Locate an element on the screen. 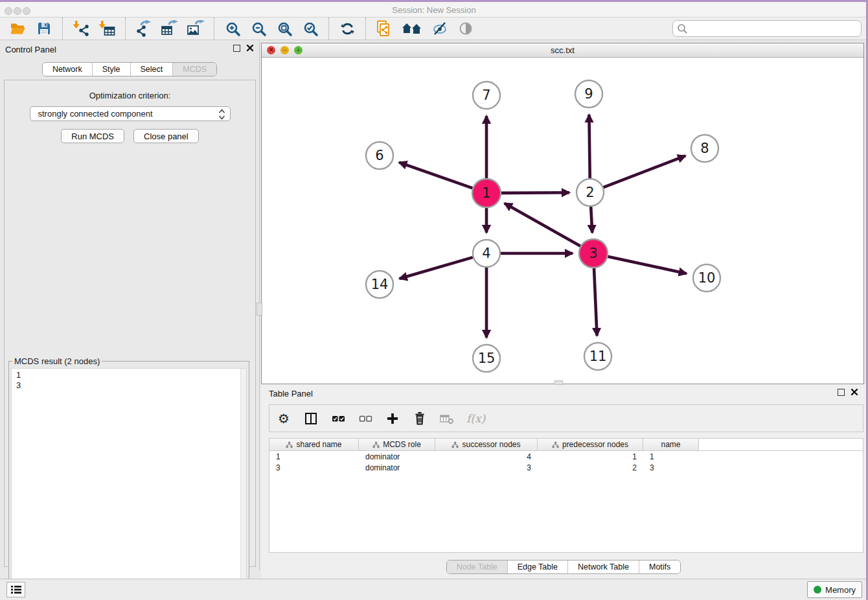 This screenshot has height=600, width=868. graph-node-2: 2 is located at coordinates (590, 192).